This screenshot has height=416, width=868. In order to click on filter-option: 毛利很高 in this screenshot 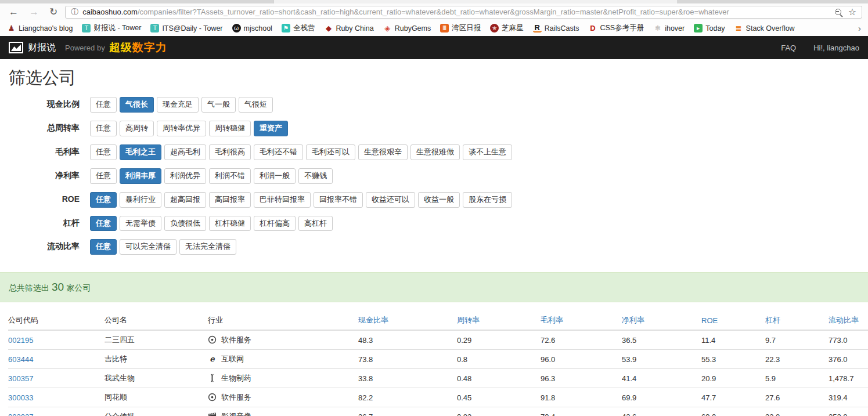, I will do `click(230, 152)`.